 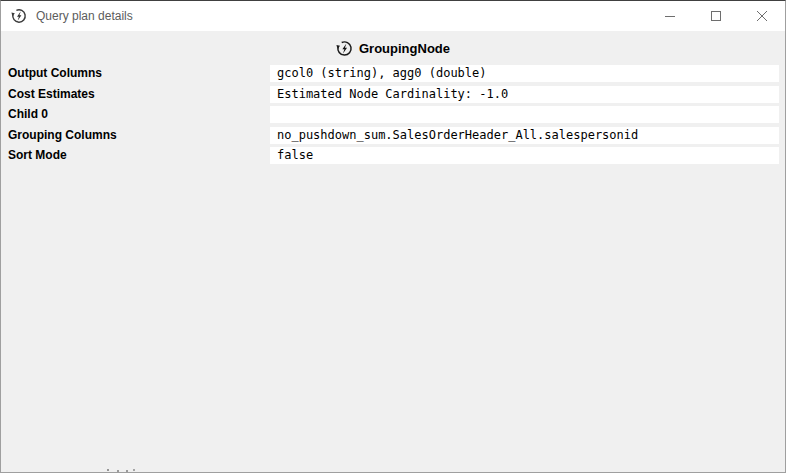 What do you see at coordinates (524, 136) in the screenshot?
I see `grouping-columns-field: no_pushdown_sum.SalesOrderHeader_All.sal…` at bounding box center [524, 136].